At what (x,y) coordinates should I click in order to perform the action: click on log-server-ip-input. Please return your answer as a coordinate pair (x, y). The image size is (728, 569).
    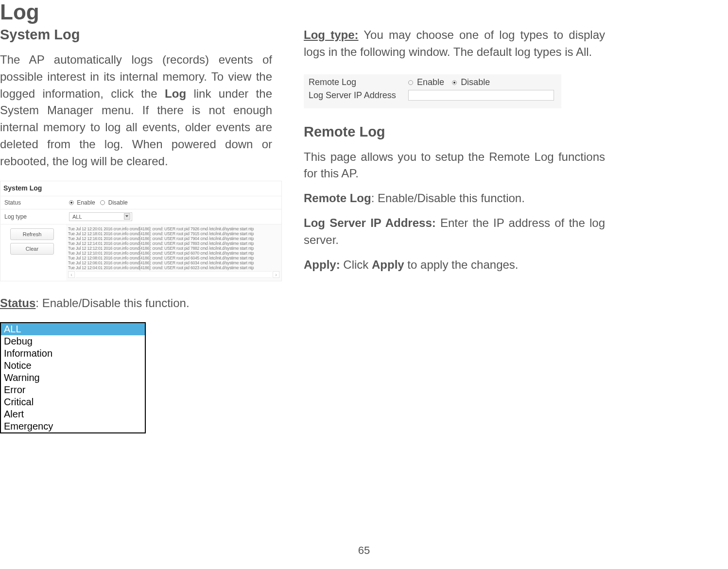
    Looking at the image, I should click on (481, 95).